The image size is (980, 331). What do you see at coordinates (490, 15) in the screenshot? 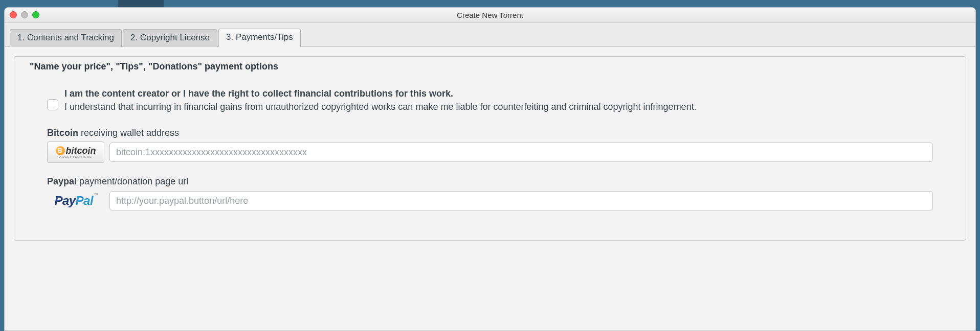
I see `titlebar: Create New Torrent` at bounding box center [490, 15].